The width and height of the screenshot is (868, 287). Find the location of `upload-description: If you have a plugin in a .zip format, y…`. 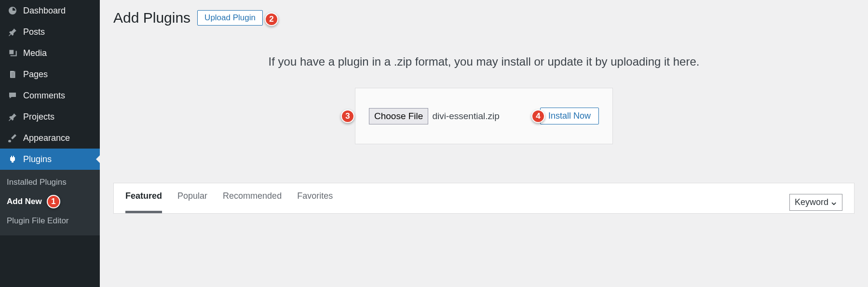

upload-description: If you have a plugin in a .zip format, y… is located at coordinates (484, 62).